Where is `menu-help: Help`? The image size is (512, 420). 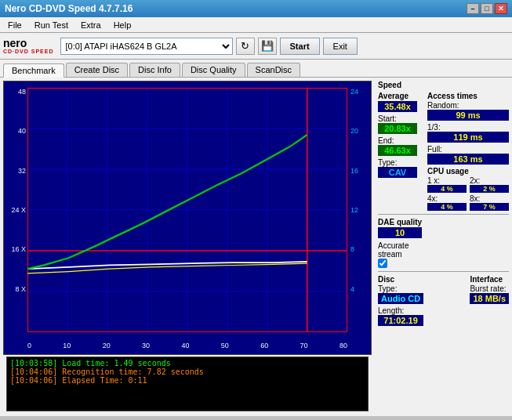
menu-help: Help is located at coordinates (122, 25).